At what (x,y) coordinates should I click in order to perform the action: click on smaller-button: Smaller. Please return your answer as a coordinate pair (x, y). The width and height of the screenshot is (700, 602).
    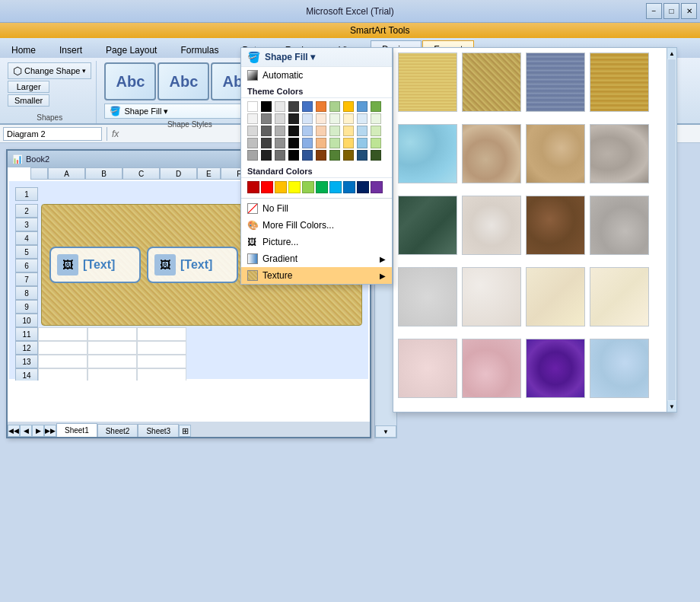
    Looking at the image, I should click on (29, 100).